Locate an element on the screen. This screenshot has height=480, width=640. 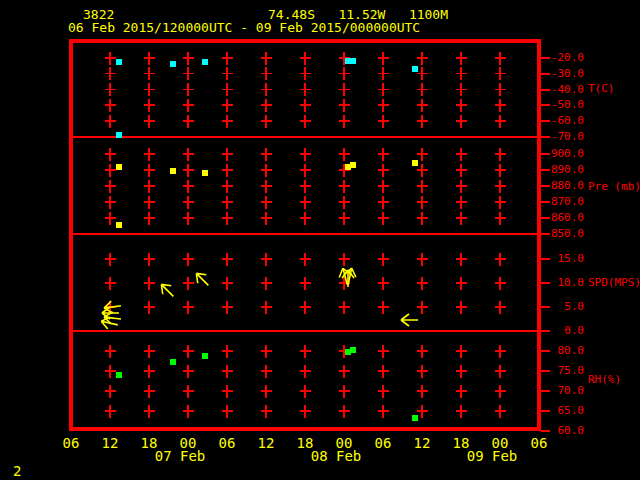
y-tick-label: -30.0 is located at coordinates (566, 74).